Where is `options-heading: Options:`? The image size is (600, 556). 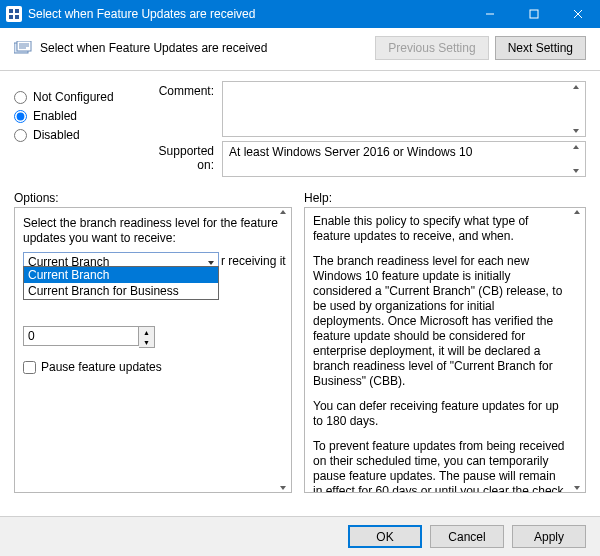
options-heading: Options: is located at coordinates (153, 198).